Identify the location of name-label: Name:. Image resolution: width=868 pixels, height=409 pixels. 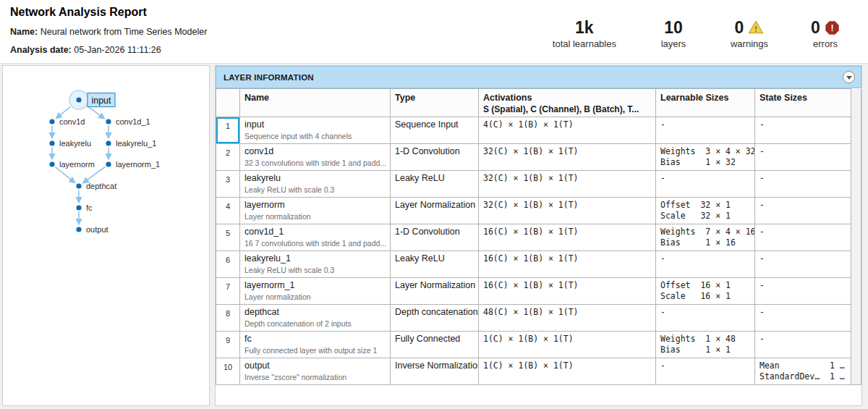
(24, 32).